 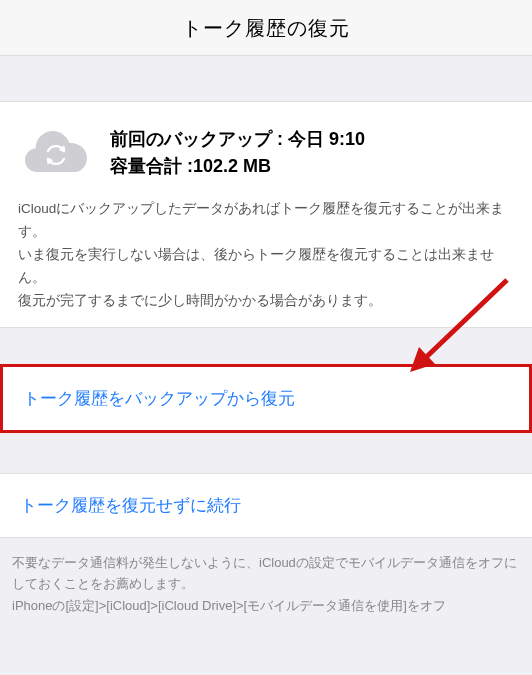 I want to click on last-backup-label: 前回のバックアップ :, so click(x=199, y=139).